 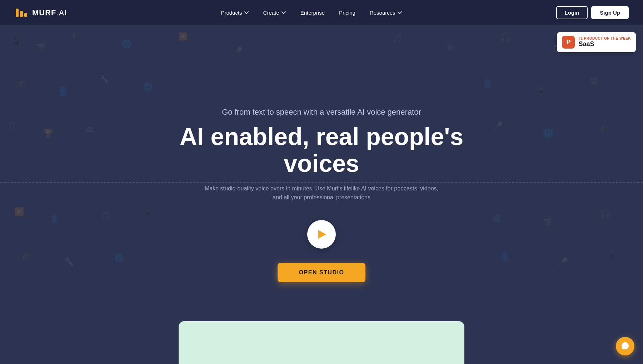 What do you see at coordinates (322, 343) in the screenshot?
I see `bottom-peek` at bounding box center [322, 343].